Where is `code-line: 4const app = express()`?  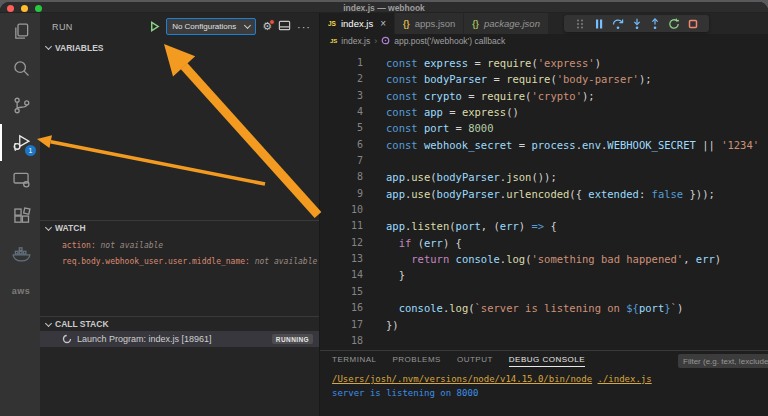
code-line: 4const app = express() is located at coordinates (544, 112).